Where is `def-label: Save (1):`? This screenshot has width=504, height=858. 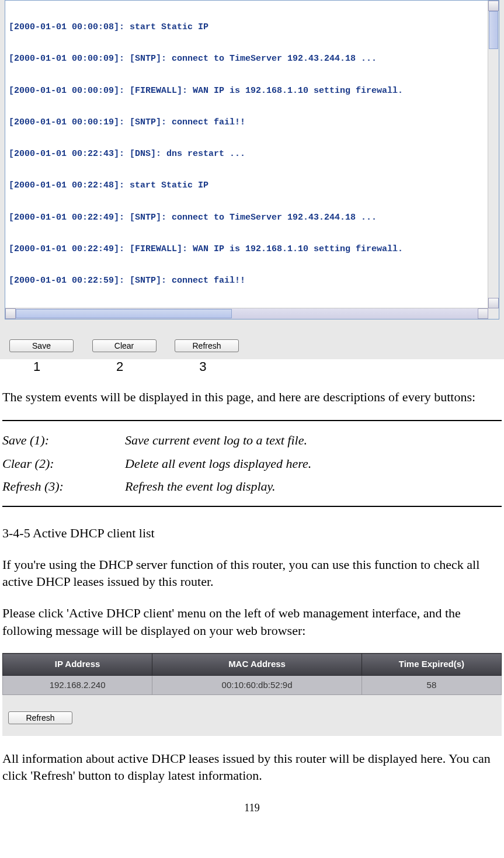 def-label: Save (1): is located at coordinates (64, 440).